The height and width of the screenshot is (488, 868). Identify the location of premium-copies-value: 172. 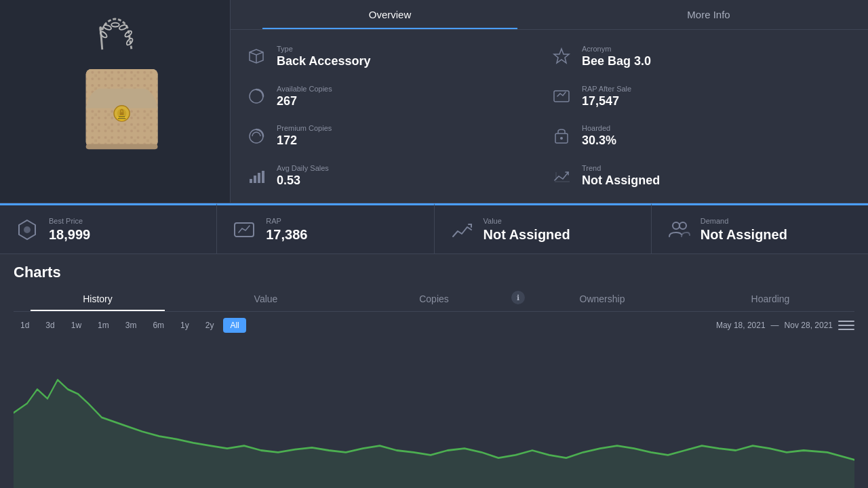
(304, 141).